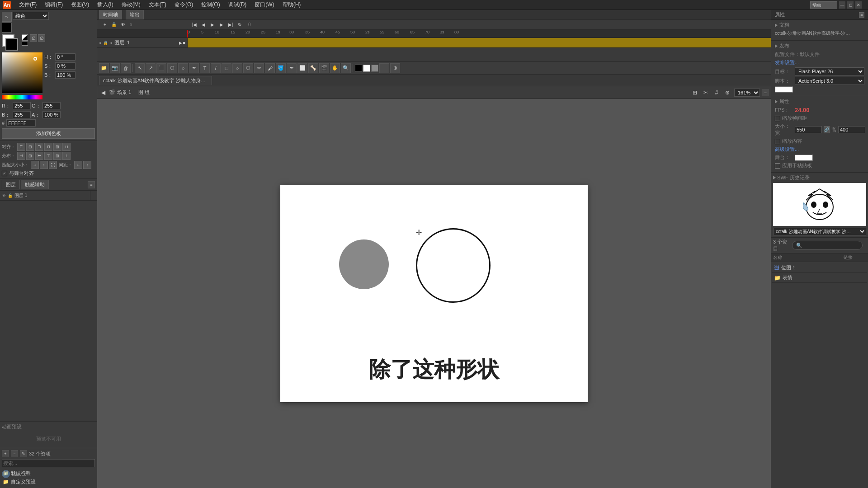 Image resolution: width=868 pixels, height=488 pixels. Describe the element at coordinates (820, 278) in the screenshot. I see `lib-emotion-item: 📁 表情` at that location.